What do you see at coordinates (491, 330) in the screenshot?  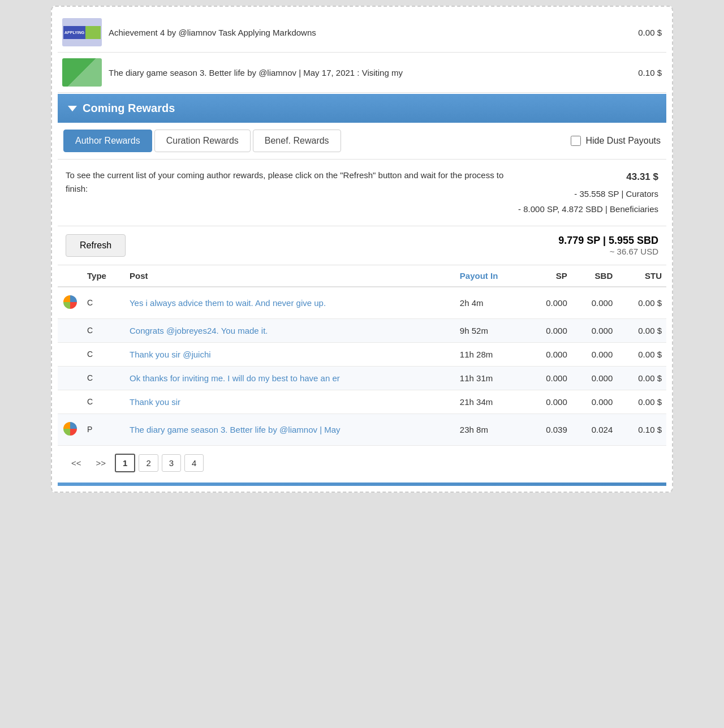 I see `row-payout-in: 9h 52m` at bounding box center [491, 330].